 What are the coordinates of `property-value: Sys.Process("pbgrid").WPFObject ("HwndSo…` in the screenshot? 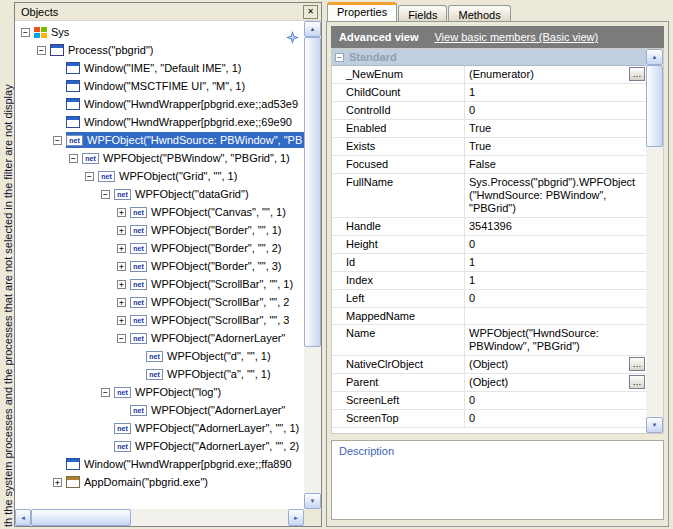 It's located at (556, 196).